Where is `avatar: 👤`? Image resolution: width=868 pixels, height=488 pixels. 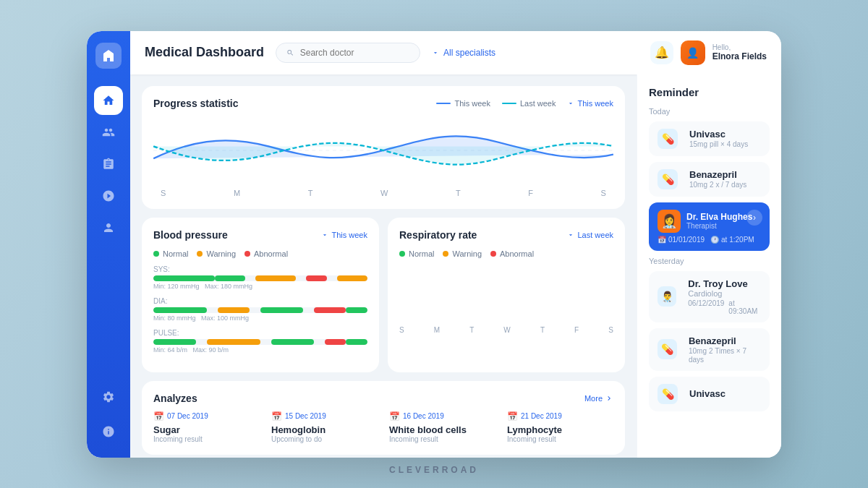
avatar: 👤 is located at coordinates (693, 53).